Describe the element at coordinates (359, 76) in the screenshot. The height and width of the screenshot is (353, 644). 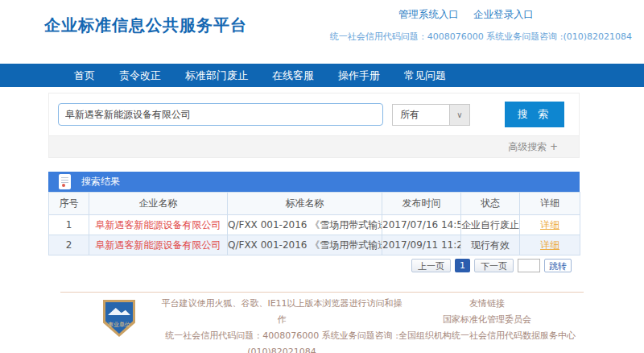
I see `nav-item-manual: 操作手册` at that location.